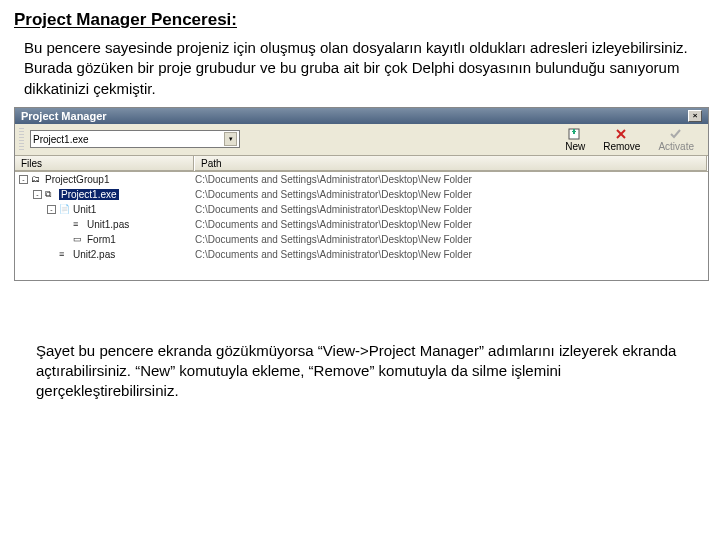 This screenshot has height=540, width=720. Describe the element at coordinates (365, 68) in the screenshot. I see `intro-paragraph: Bu pencere sayesinde projeniz için oluşm…` at that location.